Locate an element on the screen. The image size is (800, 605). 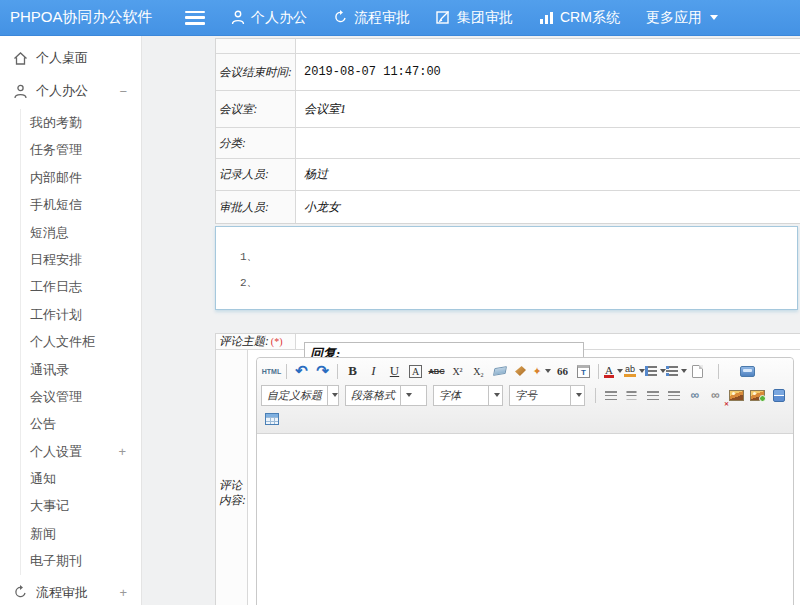
screenshot-button is located at coordinates (758, 395).